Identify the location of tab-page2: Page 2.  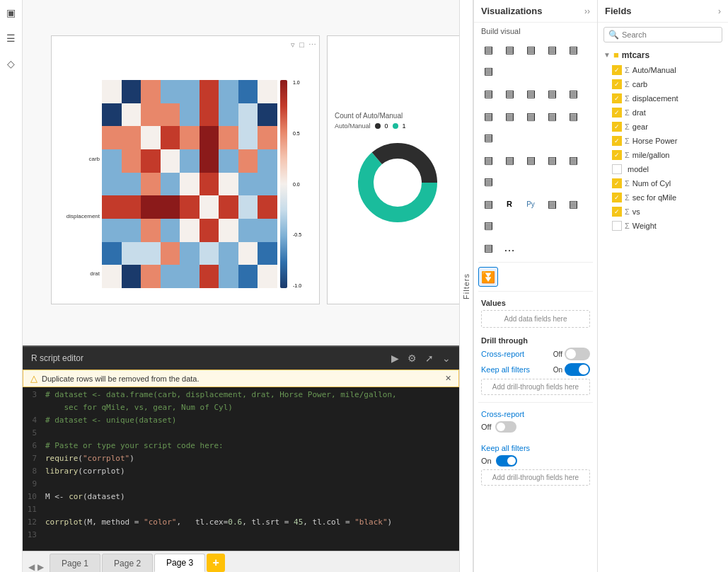
(127, 563).